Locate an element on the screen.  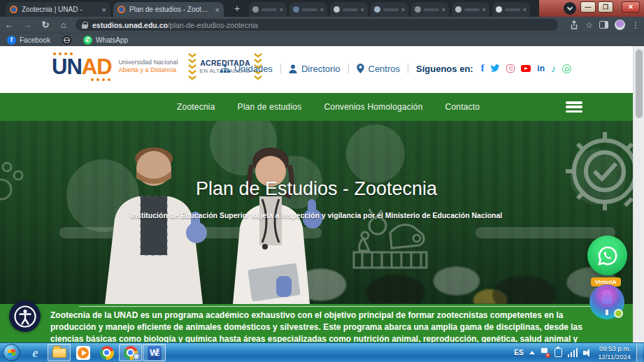
tab-title: Zootecnia | UNAD - is located at coordinates (60, 10).